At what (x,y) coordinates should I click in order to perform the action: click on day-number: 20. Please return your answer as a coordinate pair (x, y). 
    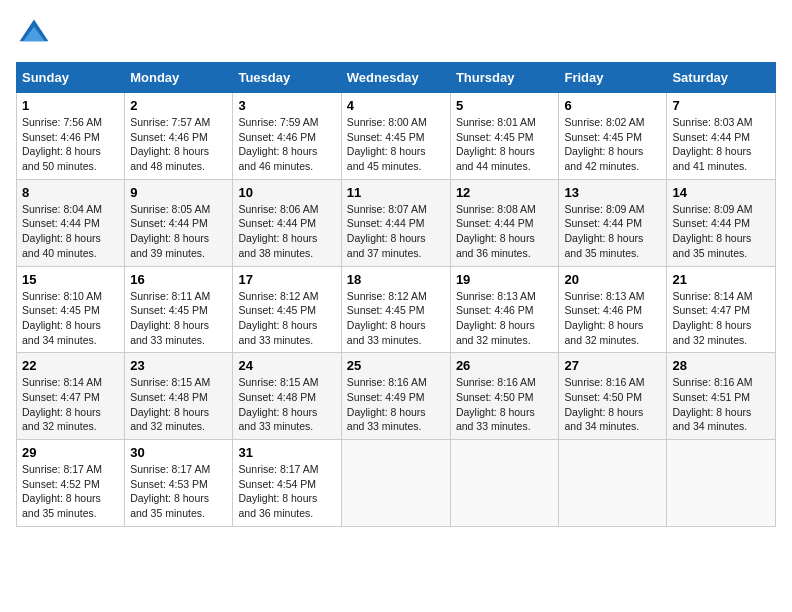
    Looking at the image, I should click on (612, 280).